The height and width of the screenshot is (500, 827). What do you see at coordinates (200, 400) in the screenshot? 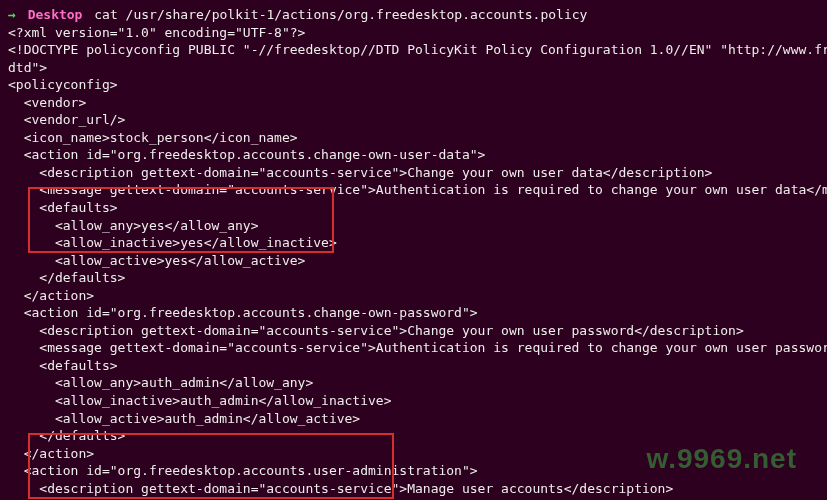
I see `action2-allow-inactive: <allow_inactive>auth_admin</allow_inacti…` at bounding box center [200, 400].